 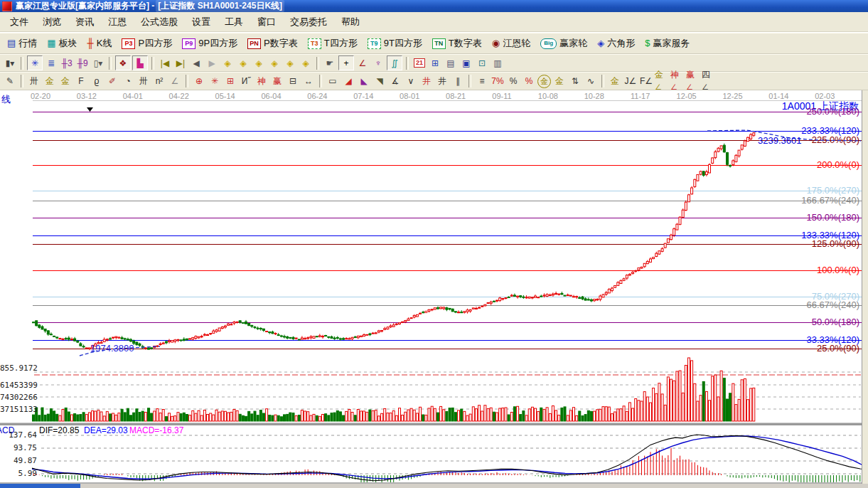 What do you see at coordinates (18, 368) in the screenshot?
I see `volume-tick-0: 855.9172` at bounding box center [18, 368].